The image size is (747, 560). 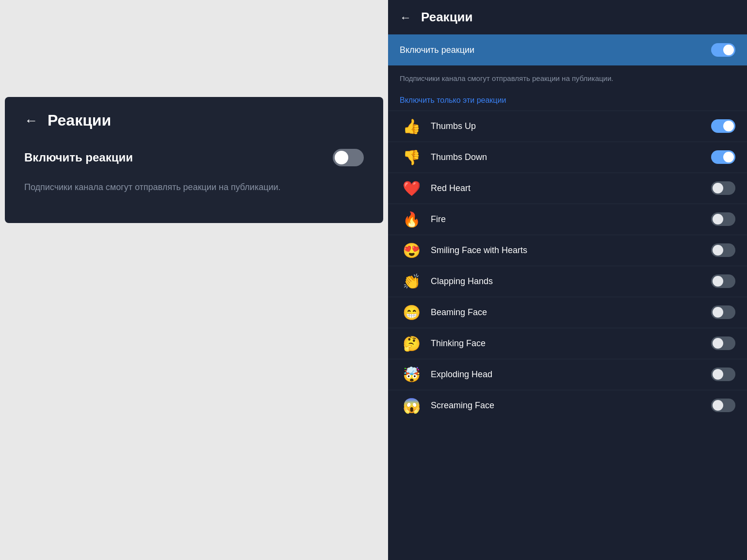 I want to click on left-enable-row: Включить реакции, so click(x=194, y=158).